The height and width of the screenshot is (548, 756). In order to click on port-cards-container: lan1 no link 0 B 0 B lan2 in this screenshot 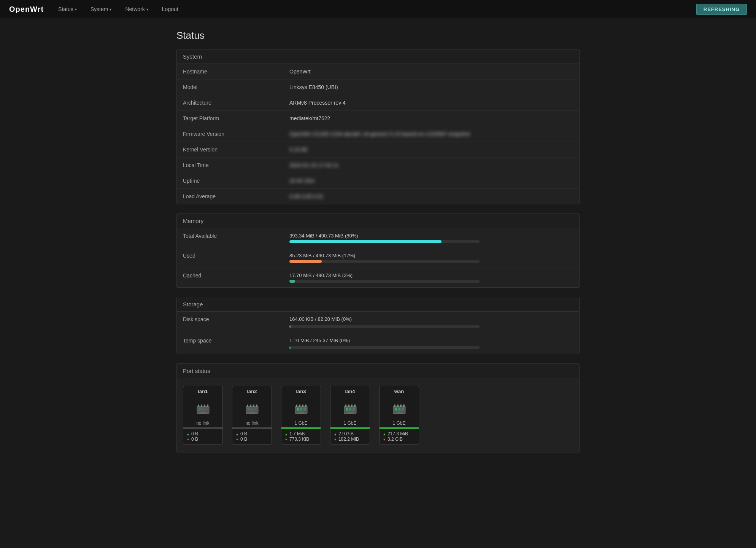, I will do `click(378, 415)`.